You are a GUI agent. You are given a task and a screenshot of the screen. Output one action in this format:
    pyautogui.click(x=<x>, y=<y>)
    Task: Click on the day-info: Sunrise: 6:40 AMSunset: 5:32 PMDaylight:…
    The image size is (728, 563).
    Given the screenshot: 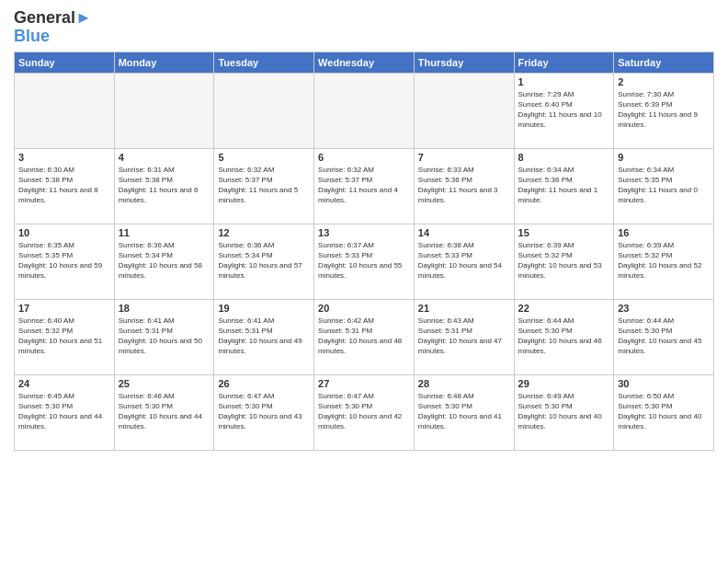 What is the action you would take?
    pyautogui.click(x=64, y=337)
    